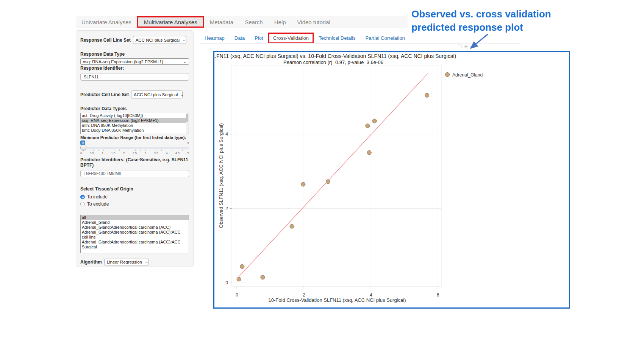 The height and width of the screenshot is (362, 644). What do you see at coordinates (145, 153) in the screenshot?
I see `slider-tick-label: 3` at bounding box center [145, 153].